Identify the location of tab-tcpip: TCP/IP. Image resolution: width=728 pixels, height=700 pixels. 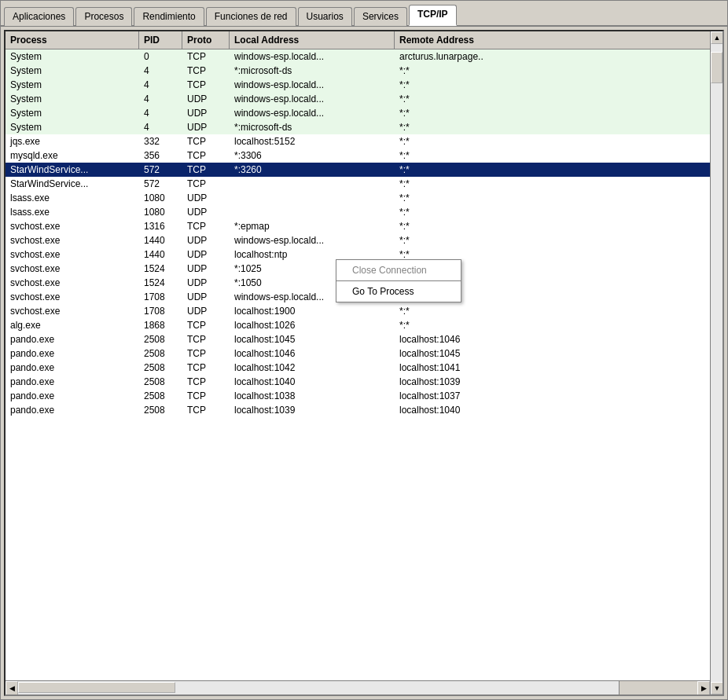
(432, 16).